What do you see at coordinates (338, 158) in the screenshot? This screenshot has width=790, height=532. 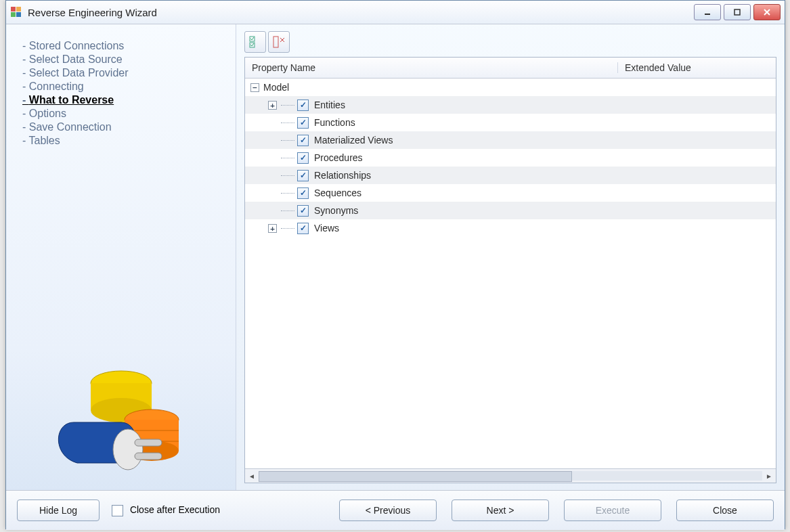 I see `tree-item-label: Procedures` at bounding box center [338, 158].